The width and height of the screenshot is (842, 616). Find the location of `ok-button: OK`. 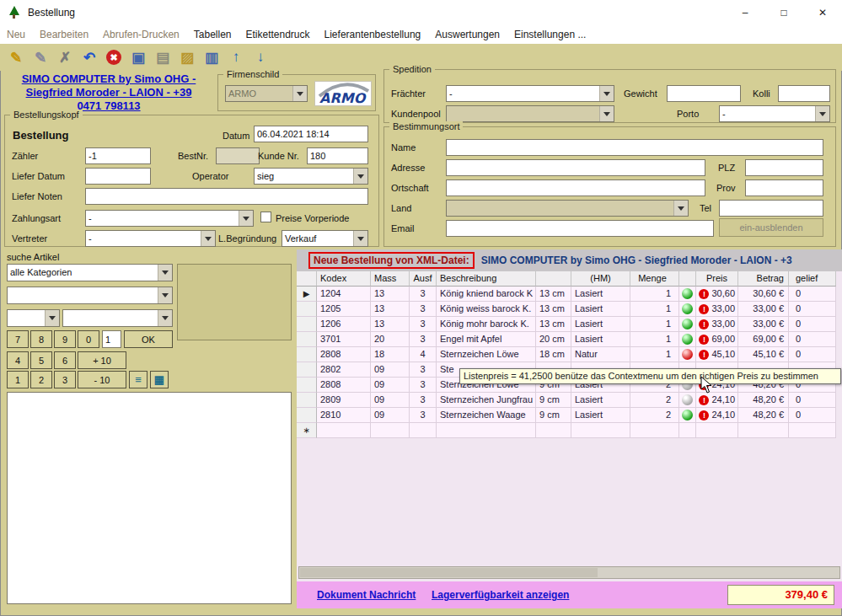

ok-button: OK is located at coordinates (148, 339).